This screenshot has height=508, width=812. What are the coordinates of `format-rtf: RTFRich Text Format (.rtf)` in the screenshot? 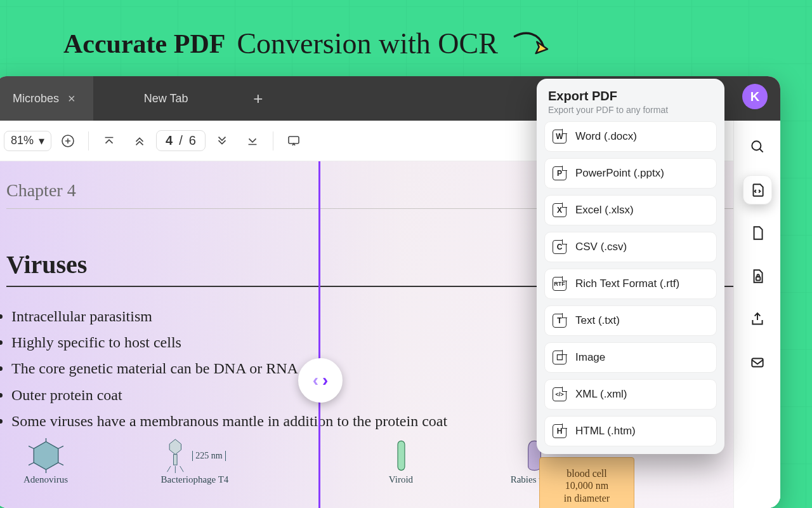 It's located at (631, 284).